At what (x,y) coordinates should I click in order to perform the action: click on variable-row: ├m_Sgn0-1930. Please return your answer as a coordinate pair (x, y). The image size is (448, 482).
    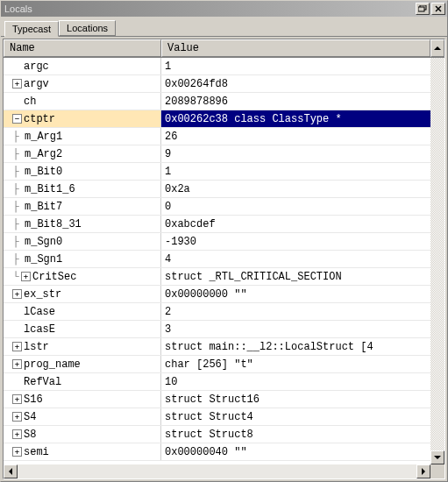
    Looking at the image, I should click on (224, 242).